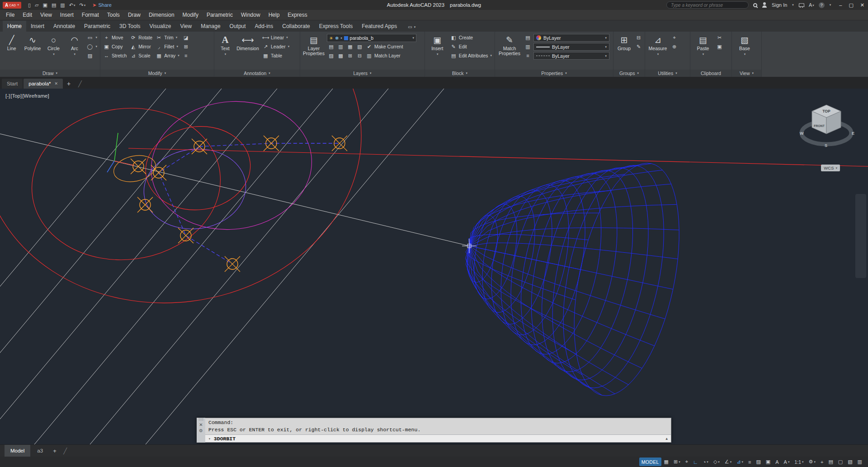 This screenshot has height=467, width=868. What do you see at coordinates (528, 56) in the screenshot?
I see `properties-list-button: ≡` at bounding box center [528, 56].